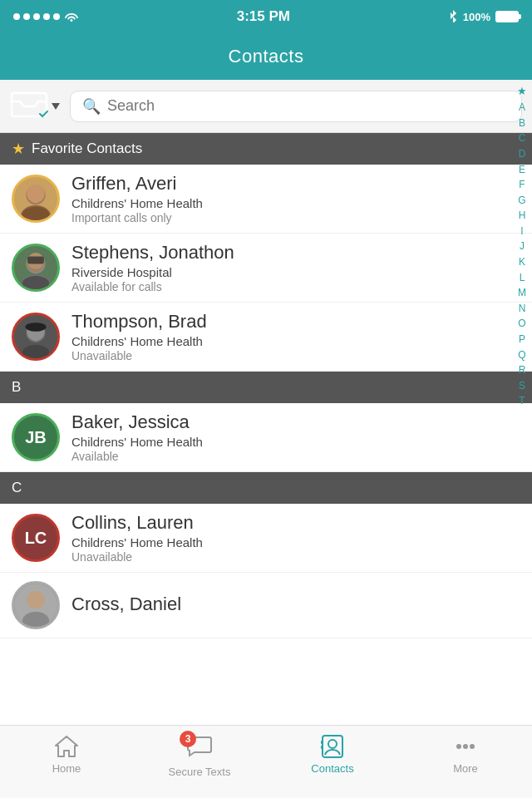  Describe the element at coordinates (296, 341) in the screenshot. I see `contact-org-thompson: Childrens' Home Health` at that location.